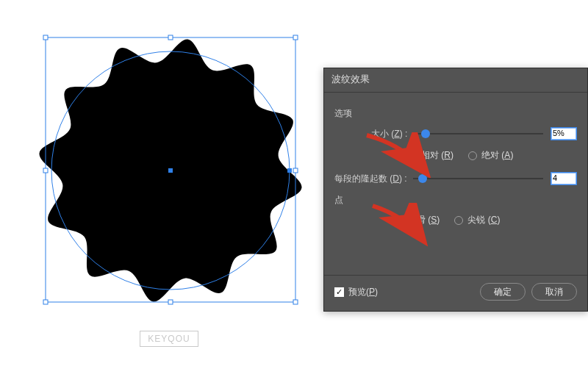  I want to click on radio-absolute: 绝对 (A), so click(491, 156).